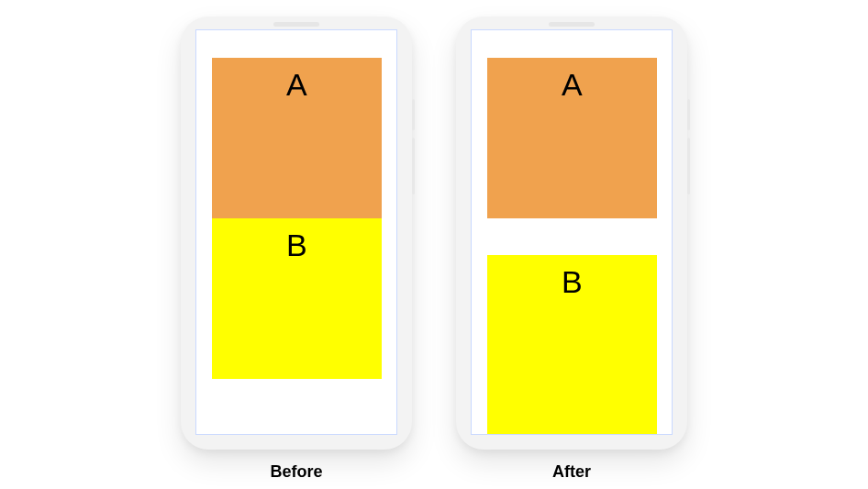 The height and width of the screenshot is (489, 868). I want to click on panel-caption-after: After, so click(572, 472).